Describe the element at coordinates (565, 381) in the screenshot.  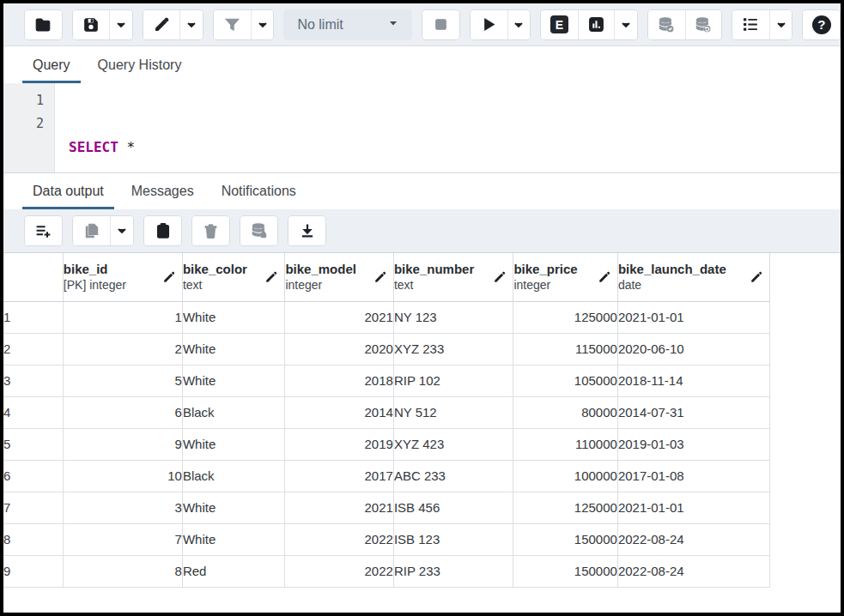
I see `cell-bike_price: 105000` at that location.